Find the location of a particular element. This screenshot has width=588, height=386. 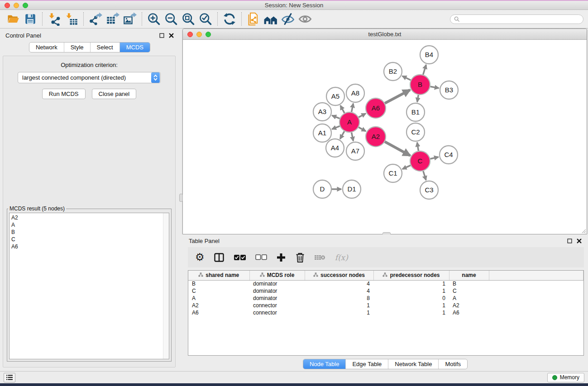

graph-node-label-A8: A8 is located at coordinates (355, 93).